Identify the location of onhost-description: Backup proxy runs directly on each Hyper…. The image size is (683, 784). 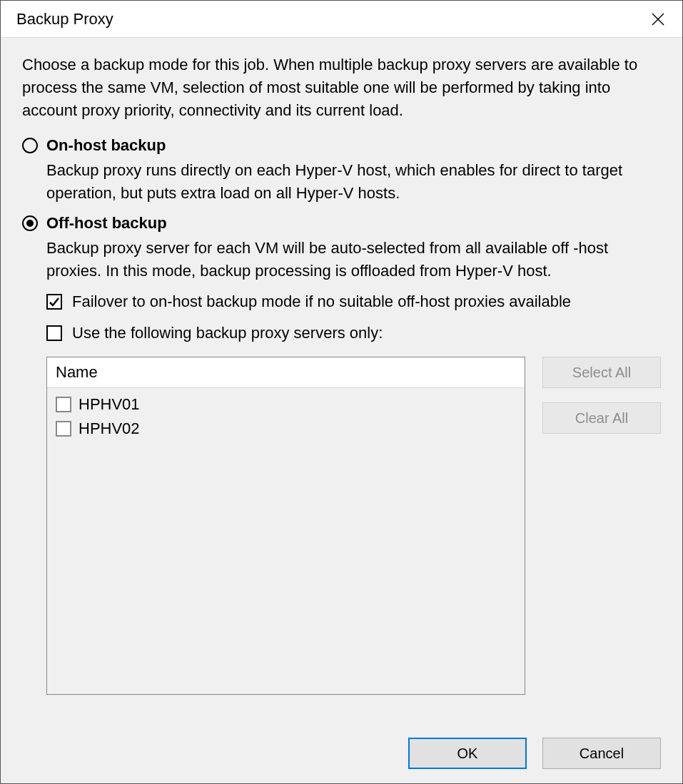
(354, 182).